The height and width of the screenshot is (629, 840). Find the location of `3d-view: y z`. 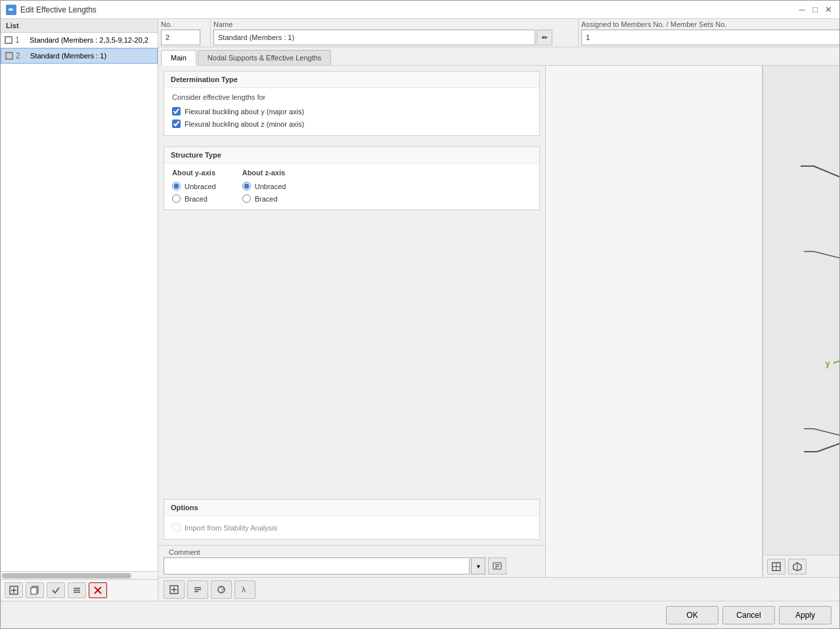

3d-view: y z is located at coordinates (801, 310).